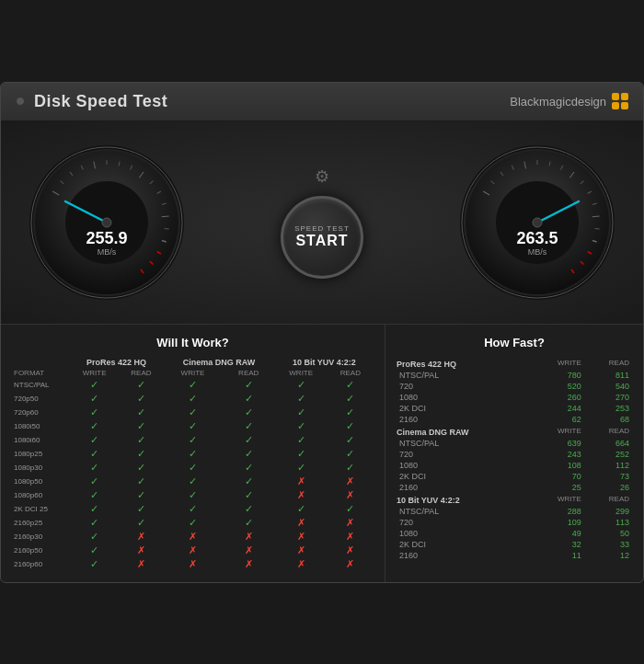 This screenshot has height=664, width=644. What do you see at coordinates (514, 476) in the screenshot?
I see `fast-table-row: 2K DCI 70 73` at bounding box center [514, 476].